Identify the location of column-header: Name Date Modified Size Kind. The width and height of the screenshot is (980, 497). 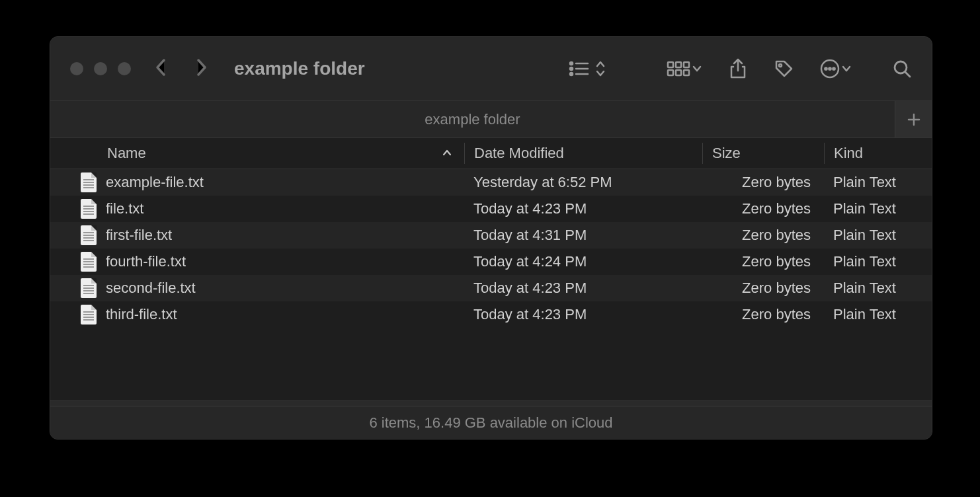
(491, 153).